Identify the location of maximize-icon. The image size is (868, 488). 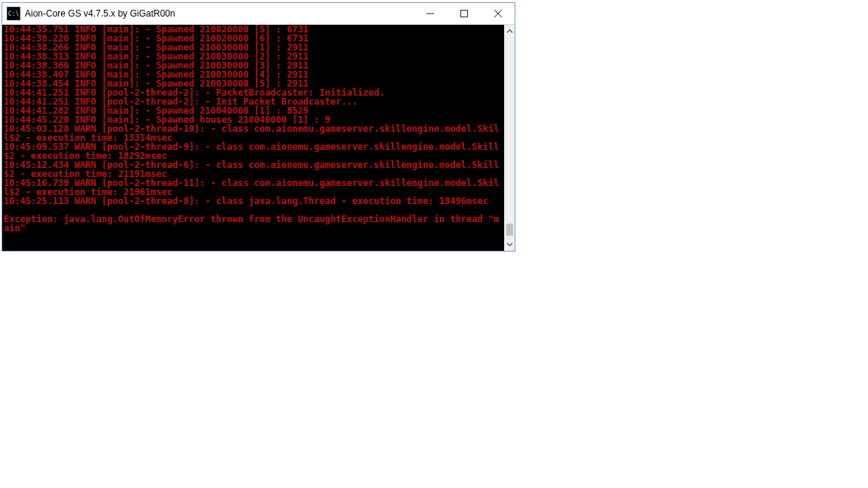
(464, 14).